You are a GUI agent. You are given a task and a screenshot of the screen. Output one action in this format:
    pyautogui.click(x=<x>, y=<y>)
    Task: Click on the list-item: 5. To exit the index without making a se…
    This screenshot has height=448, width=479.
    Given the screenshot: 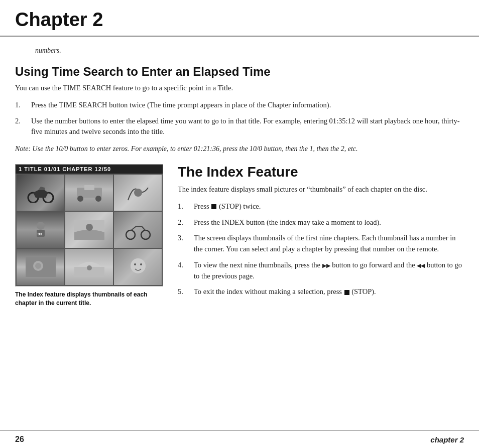 What is the action you would take?
    pyautogui.click(x=321, y=292)
    